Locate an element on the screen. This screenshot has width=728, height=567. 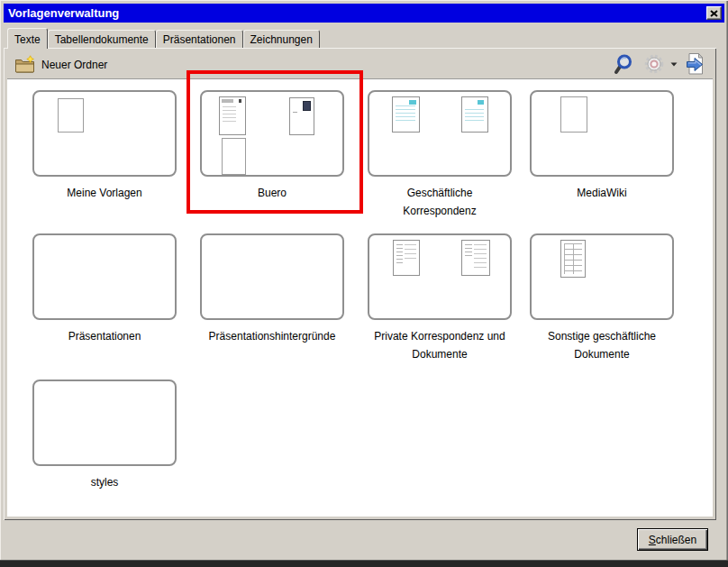
tab-bar: Texte Tabellendokumente Präsentationen Z… is located at coordinates (164, 38).